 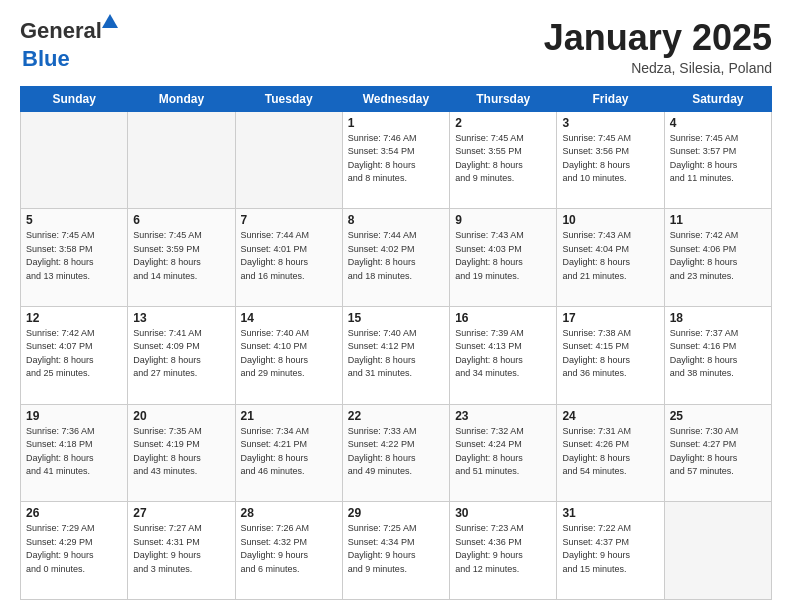 I want to click on day-info: Sunrise: 7:44 AMSunset: 4:01 PMDaylight:…, so click(x=289, y=256).